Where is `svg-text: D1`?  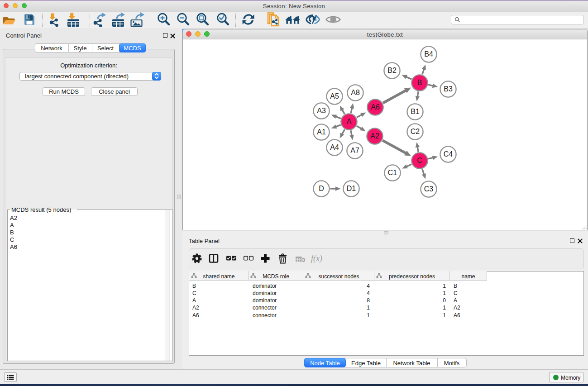 svg-text: D1 is located at coordinates (351, 188).